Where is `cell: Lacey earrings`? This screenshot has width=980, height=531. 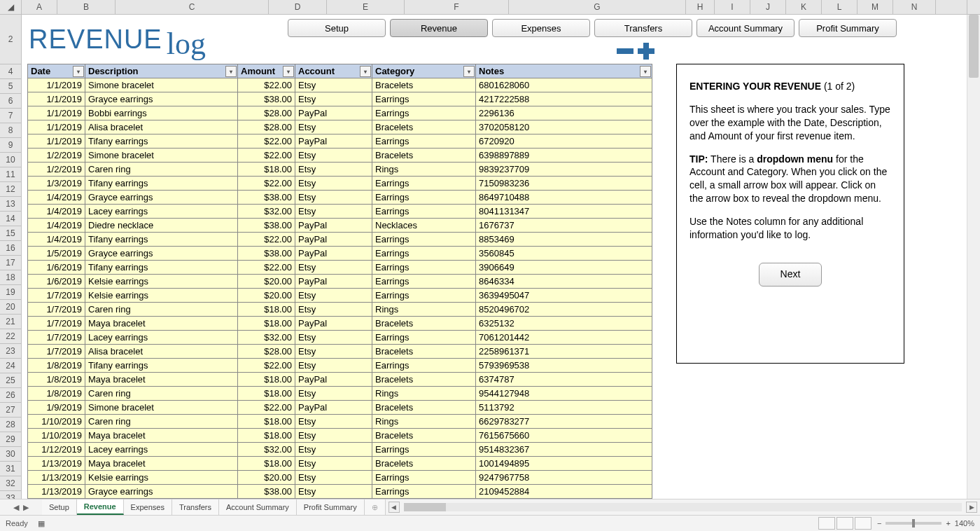
cell: Lacey earrings is located at coordinates (162, 450).